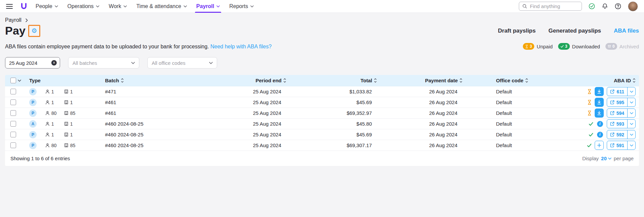 The width and height of the screenshot is (644, 217). I want to click on employee-count: 1, so click(55, 124).